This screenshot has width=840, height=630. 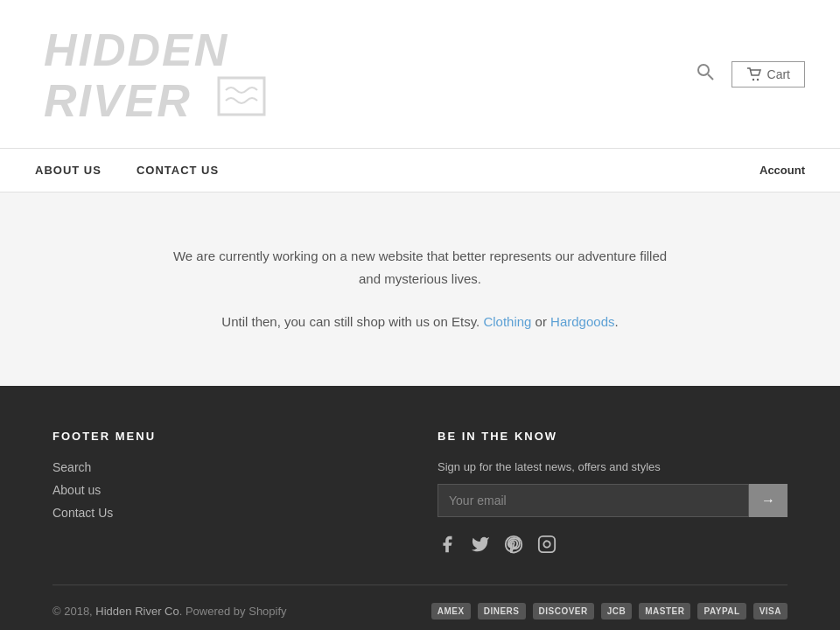 I want to click on period: ., so click(x=617, y=322).